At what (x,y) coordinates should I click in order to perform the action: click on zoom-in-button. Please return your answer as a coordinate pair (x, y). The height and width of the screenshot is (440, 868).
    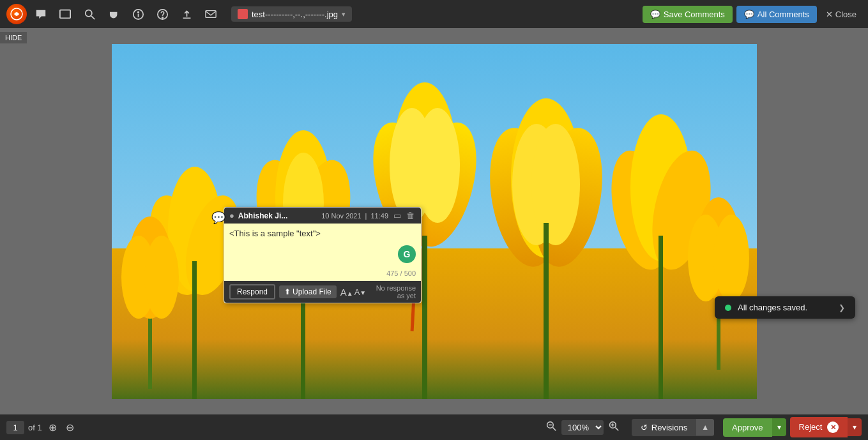
    Looking at the image, I should click on (614, 427).